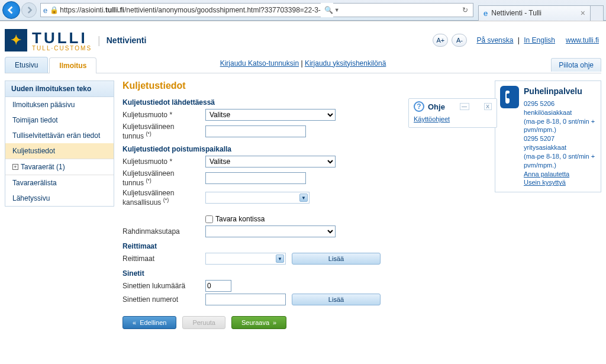  Describe the element at coordinates (29, 10) in the screenshot. I see `nav-forward-button` at that location.